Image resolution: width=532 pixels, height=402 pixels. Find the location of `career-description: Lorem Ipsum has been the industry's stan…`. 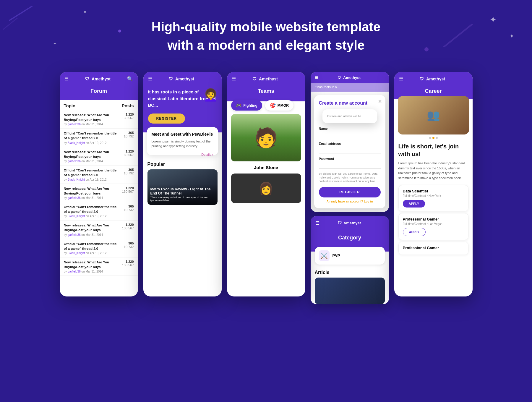

career-description: Lorem Ipsum has been the industry's stan… is located at coordinates (433, 171).